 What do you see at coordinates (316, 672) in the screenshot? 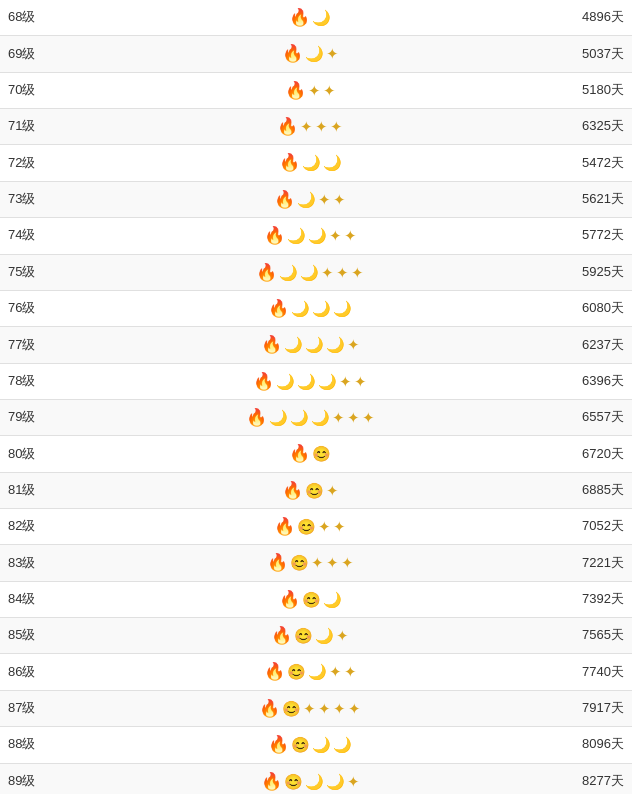
I see `table-row: 86级🔥😊🌙✦✦7740天` at bounding box center [316, 672].